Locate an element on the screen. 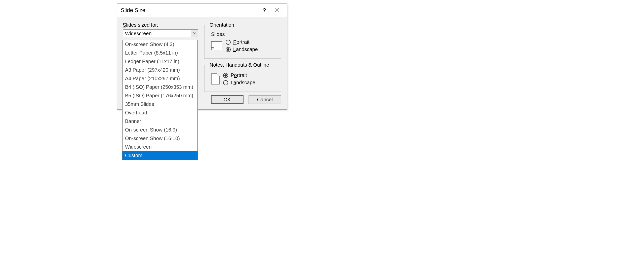 The width and height of the screenshot is (644, 259). dropdown-option: 35mm Slides is located at coordinates (160, 104).